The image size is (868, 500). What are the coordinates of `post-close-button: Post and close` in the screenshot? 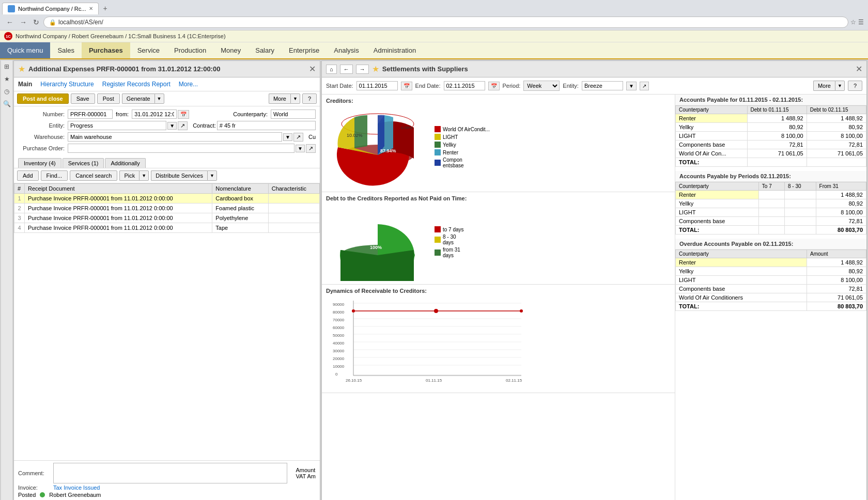 It's located at (43, 99).